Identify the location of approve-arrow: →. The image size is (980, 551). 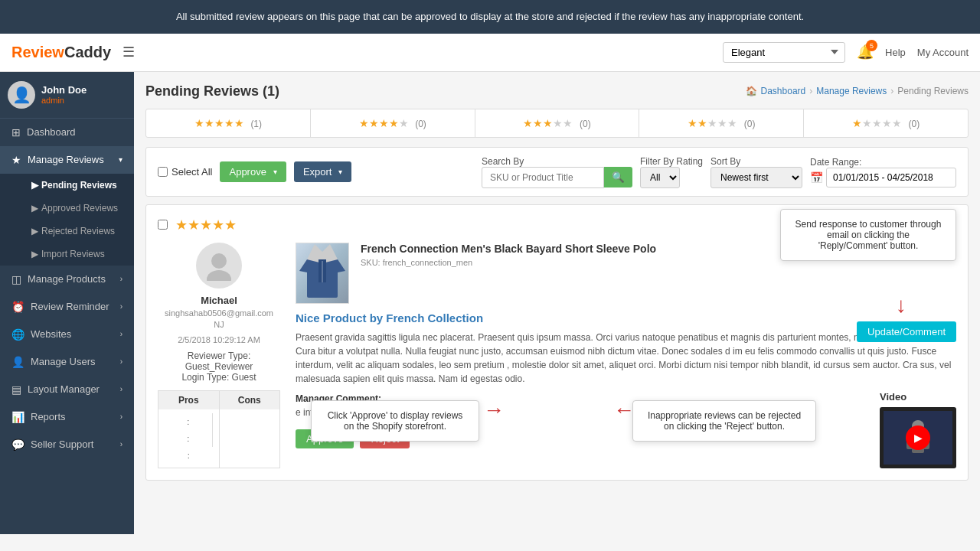
(494, 410).